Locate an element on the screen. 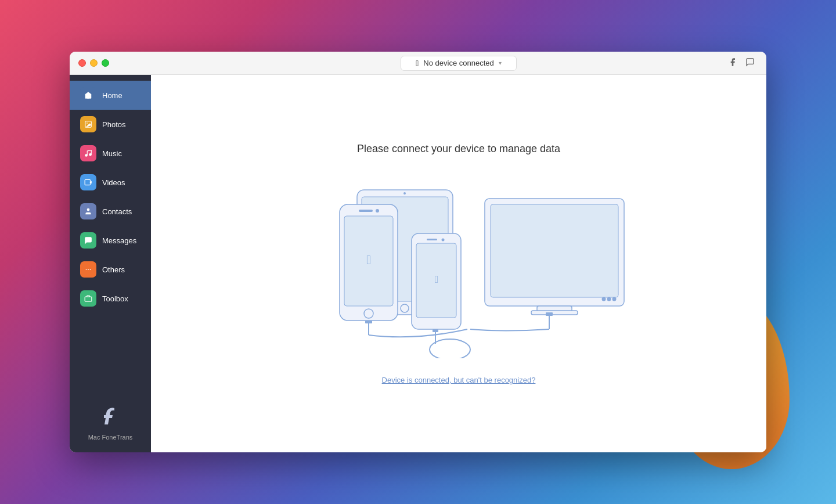 The height and width of the screenshot is (504, 836). device-label: No device connected is located at coordinates (459, 63).